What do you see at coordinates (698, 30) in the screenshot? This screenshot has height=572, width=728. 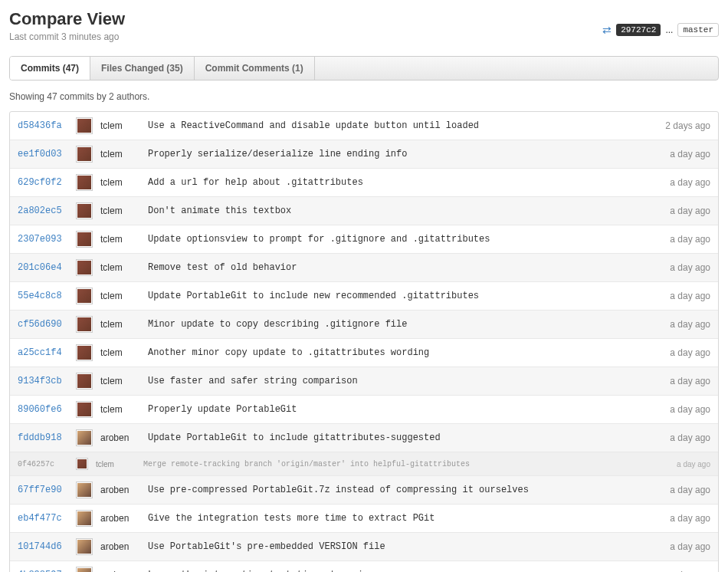 I see `head-ref-badge: master` at bounding box center [698, 30].